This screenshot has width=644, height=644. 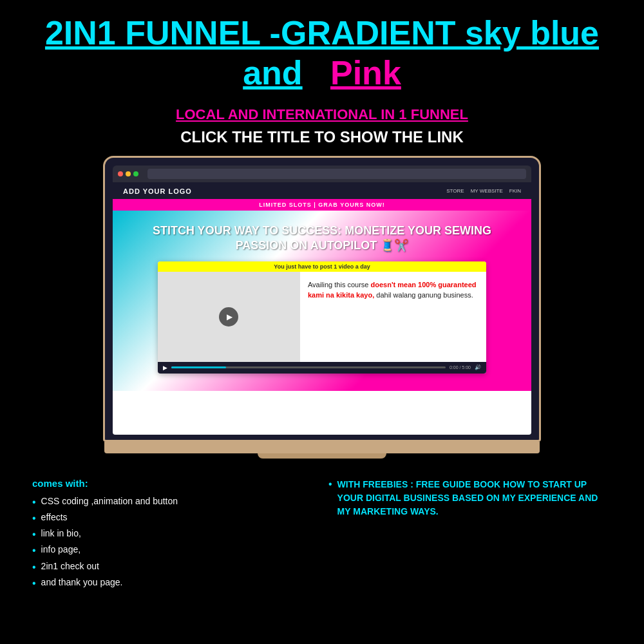 I want to click on vc-time: 0:00 / 5:00, so click(x=460, y=367).